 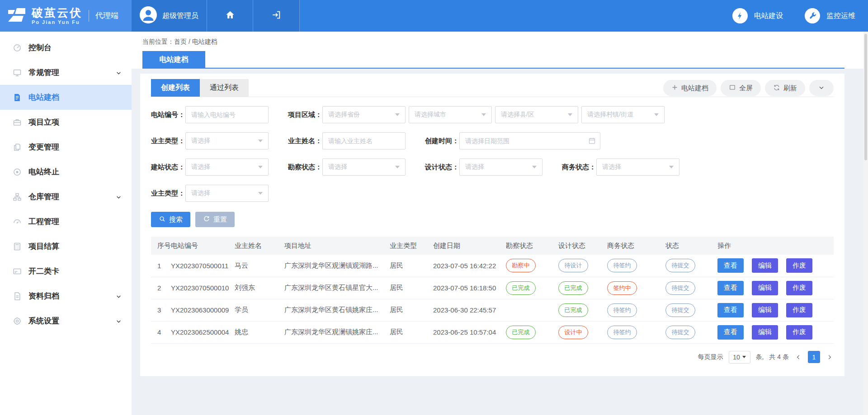 What do you see at coordinates (196, 42) in the screenshot?
I see `breadcrumb-path: 首页 / 电站建档` at bounding box center [196, 42].